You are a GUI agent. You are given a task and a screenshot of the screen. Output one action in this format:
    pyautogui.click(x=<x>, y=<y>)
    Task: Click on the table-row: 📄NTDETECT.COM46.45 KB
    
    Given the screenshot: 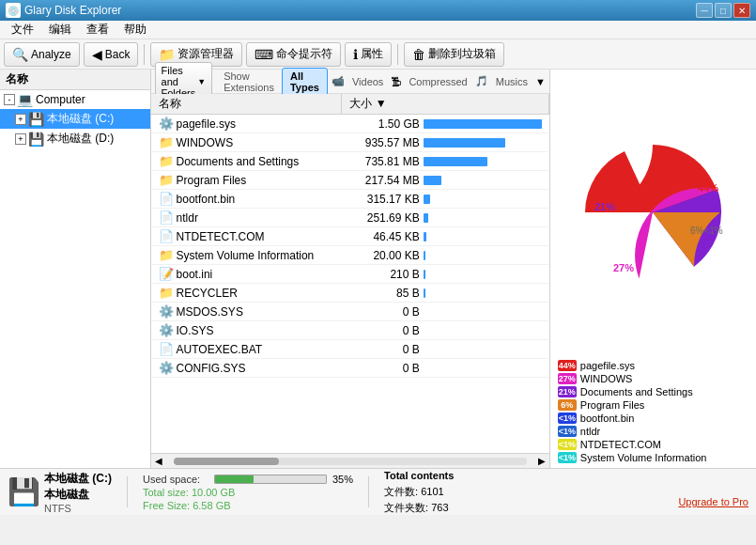 What is the action you would take?
    pyautogui.click(x=350, y=237)
    